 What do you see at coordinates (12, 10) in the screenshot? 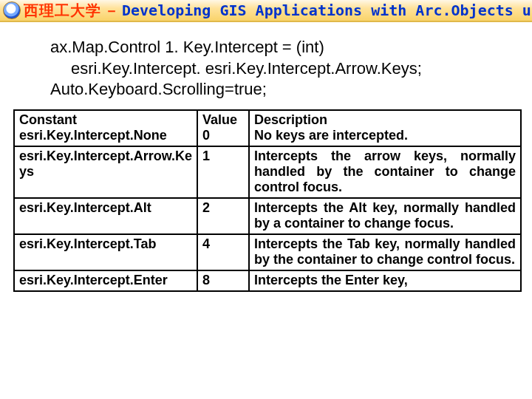
I see `university-logo-icon` at bounding box center [12, 10].